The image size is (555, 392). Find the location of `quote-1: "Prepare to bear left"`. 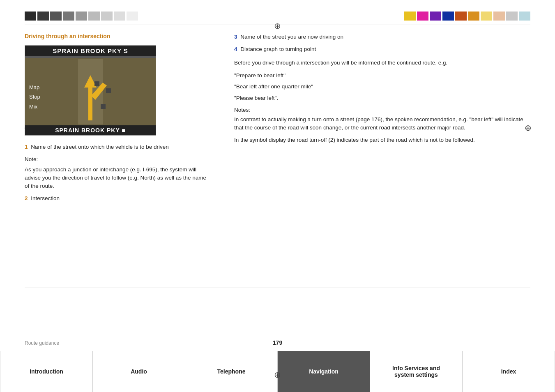

quote-1: "Prepare to bear left" is located at coordinates (382, 76).